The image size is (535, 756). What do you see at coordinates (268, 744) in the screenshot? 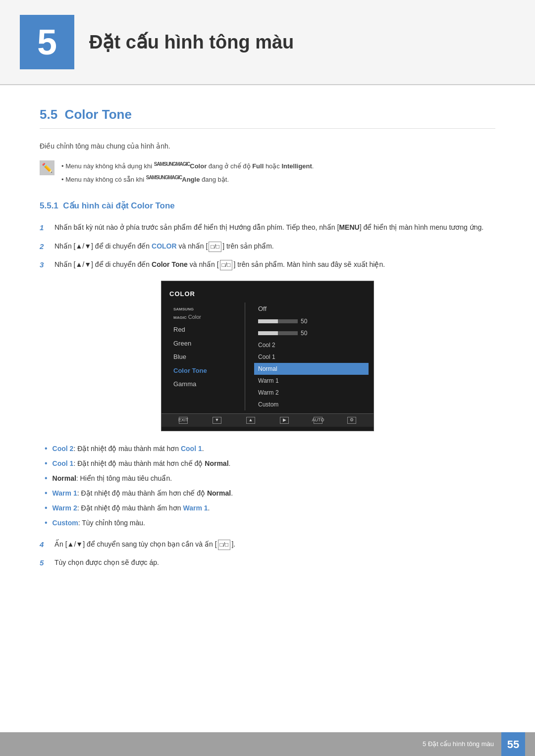
I see `page-footer: 5 Đặt cấu hình tông màu 55` at bounding box center [268, 744].